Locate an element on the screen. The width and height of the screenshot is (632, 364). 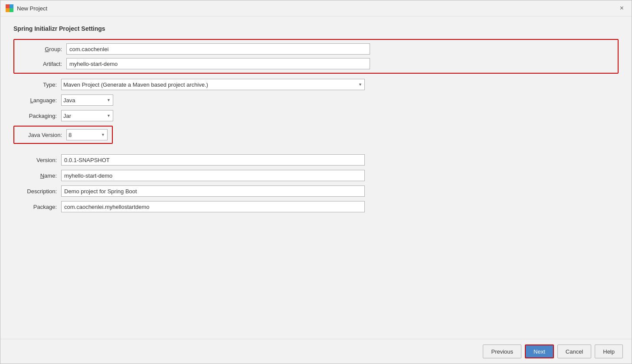
package-label: Package: is located at coordinates (37, 207).